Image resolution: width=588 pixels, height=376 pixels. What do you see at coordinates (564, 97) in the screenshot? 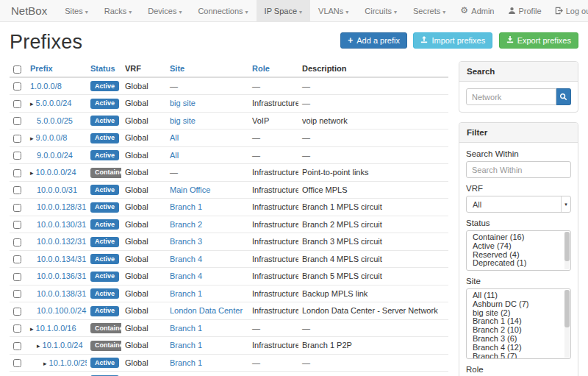
I see `search-button` at bounding box center [564, 97].